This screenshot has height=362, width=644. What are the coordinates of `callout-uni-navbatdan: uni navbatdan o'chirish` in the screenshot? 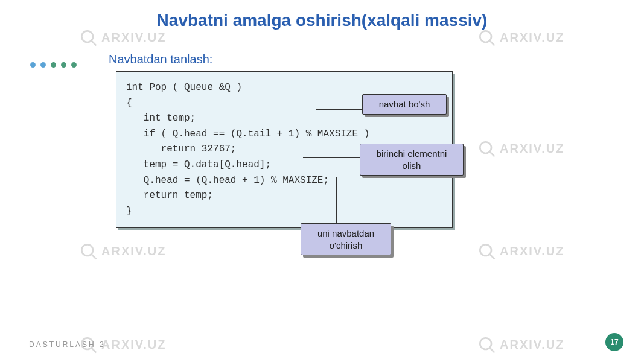 It's located at (346, 239).